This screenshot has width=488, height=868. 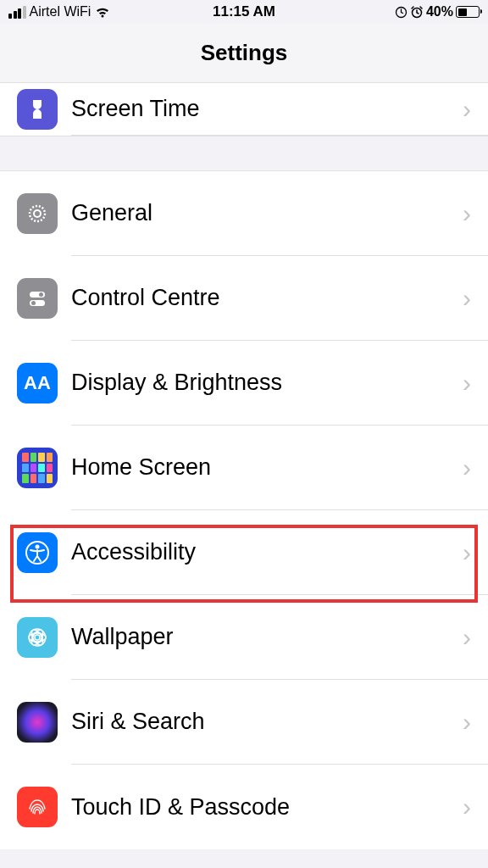 What do you see at coordinates (37, 383) in the screenshot?
I see `text-size-icon: AA` at bounding box center [37, 383].